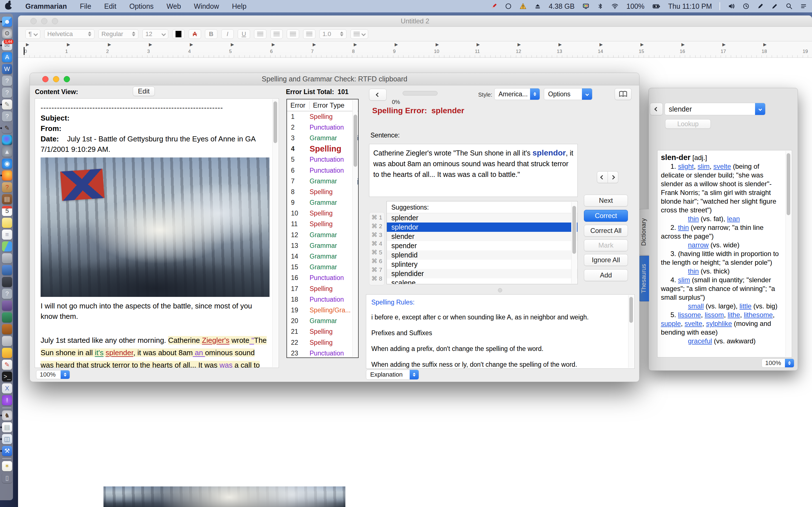 Image resolution: width=812 pixels, height=507 pixels. What do you see at coordinates (7, 93) in the screenshot?
I see `dock-app-icon: ?` at bounding box center [7, 93].